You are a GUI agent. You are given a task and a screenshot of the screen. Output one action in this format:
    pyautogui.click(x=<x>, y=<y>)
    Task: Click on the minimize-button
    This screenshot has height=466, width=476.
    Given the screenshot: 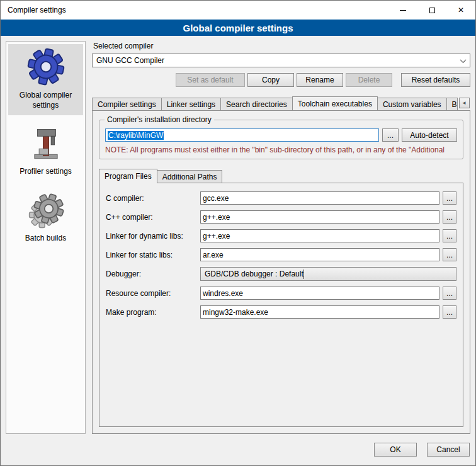 What is the action you would take?
    pyautogui.click(x=403, y=10)
    